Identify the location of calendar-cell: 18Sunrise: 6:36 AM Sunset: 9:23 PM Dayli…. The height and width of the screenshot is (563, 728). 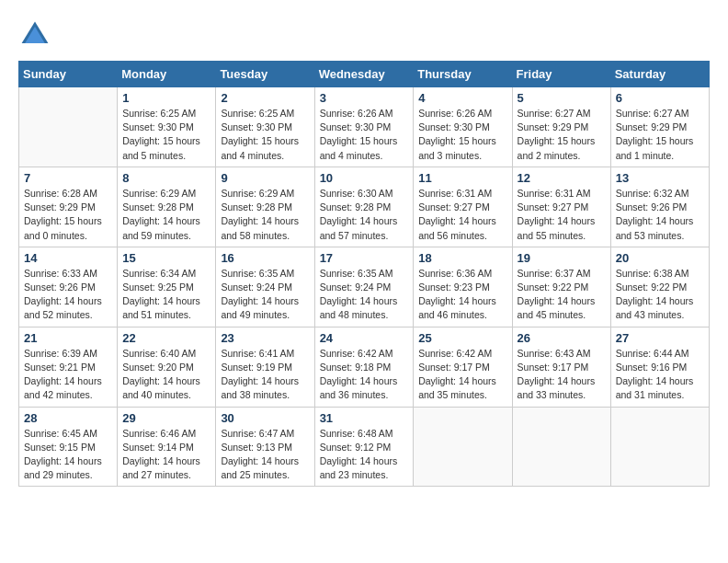
(463, 287).